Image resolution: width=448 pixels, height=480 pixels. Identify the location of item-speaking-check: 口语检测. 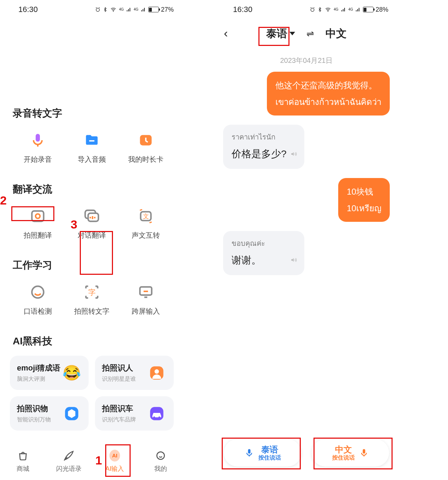
(38, 300).